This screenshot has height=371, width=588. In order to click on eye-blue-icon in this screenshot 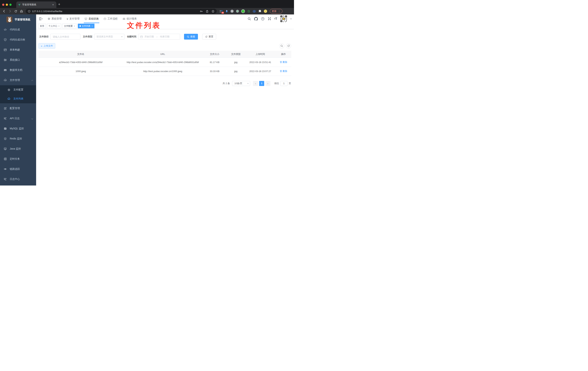, I will do `click(254, 11)`.